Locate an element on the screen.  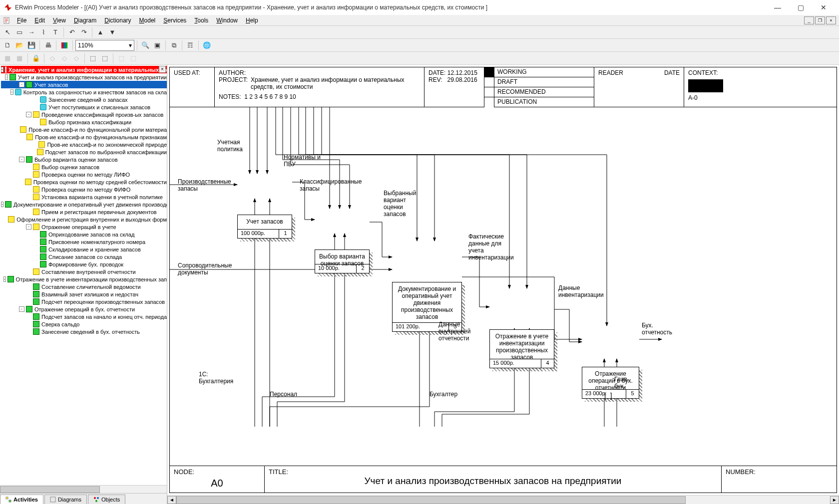
squiggle-tool: ⌇ is located at coordinates (43, 32).